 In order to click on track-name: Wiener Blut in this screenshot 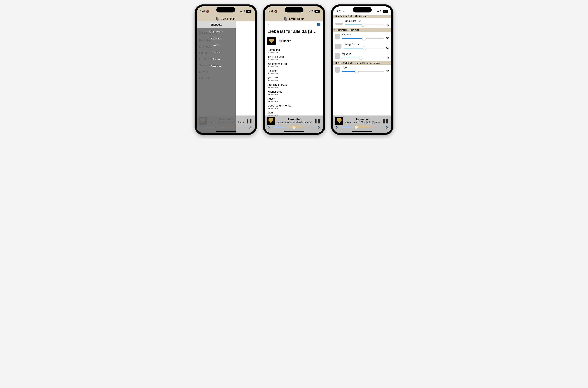, I will do `click(294, 92)`.